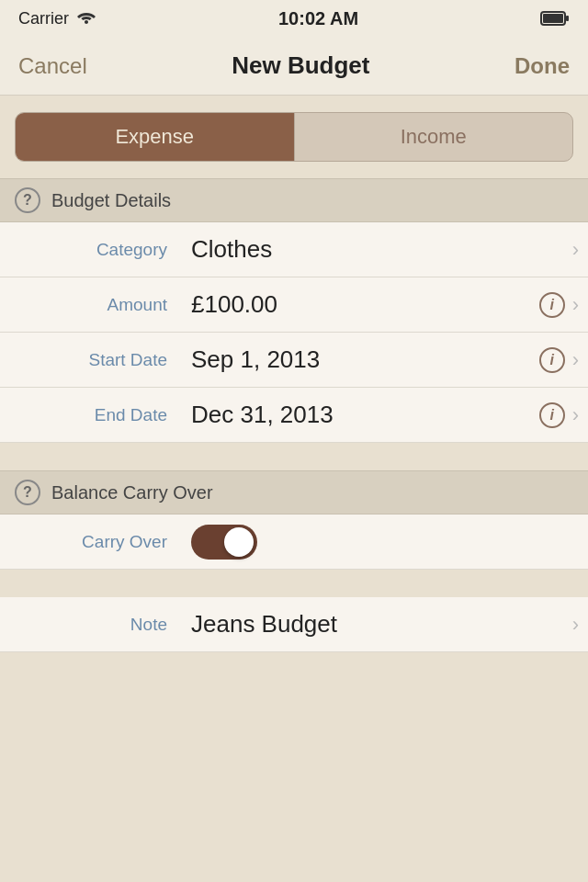  I want to click on category-label: Category, so click(92, 250).